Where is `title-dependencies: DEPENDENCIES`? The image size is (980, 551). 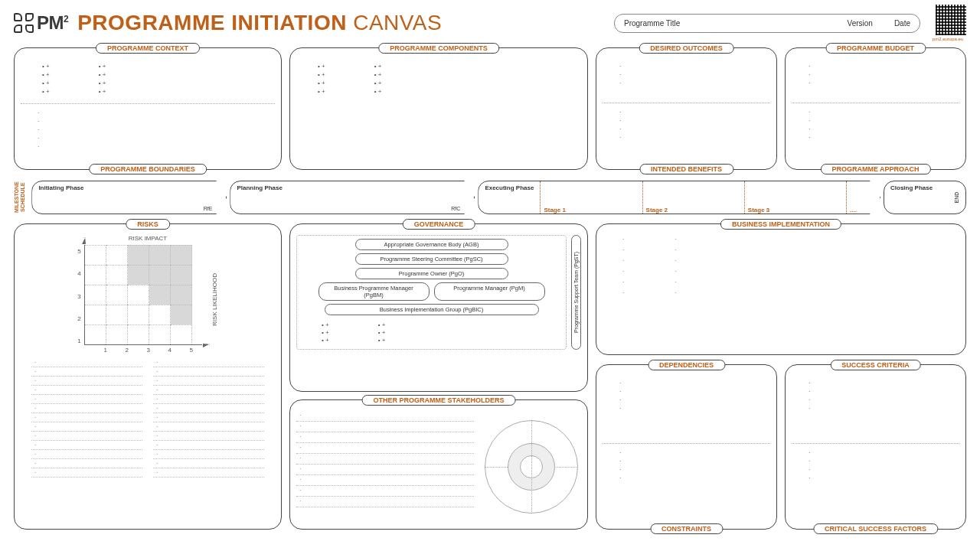 title-dependencies: DEPENDENCIES is located at coordinates (686, 365).